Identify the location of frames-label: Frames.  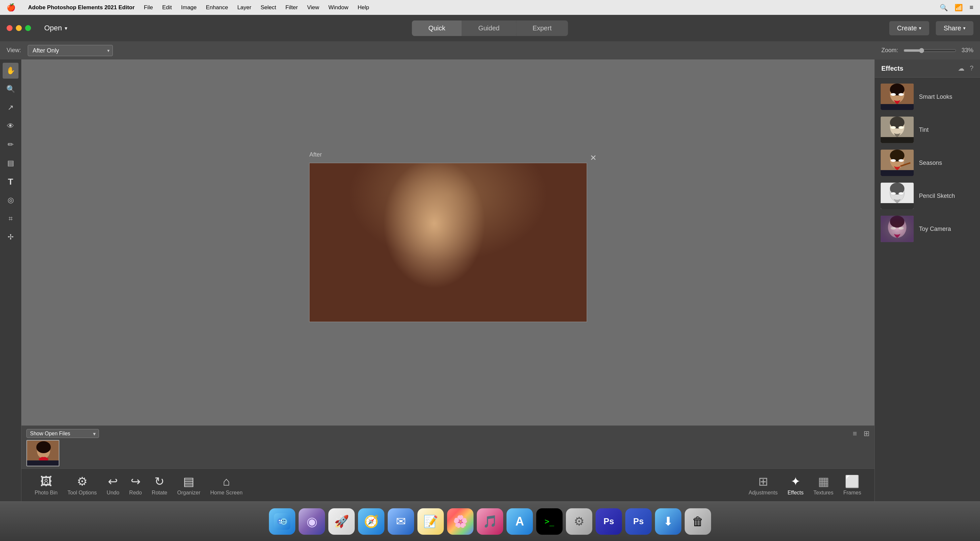
(852, 493).